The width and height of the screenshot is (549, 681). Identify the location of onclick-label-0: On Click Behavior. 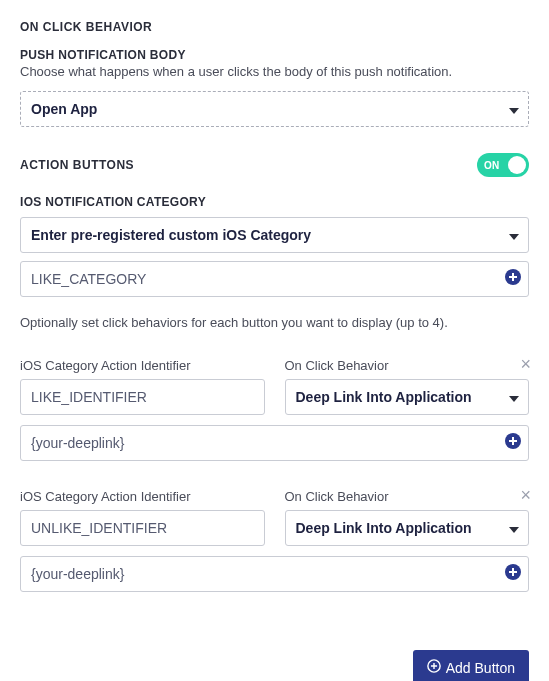
(408, 366).